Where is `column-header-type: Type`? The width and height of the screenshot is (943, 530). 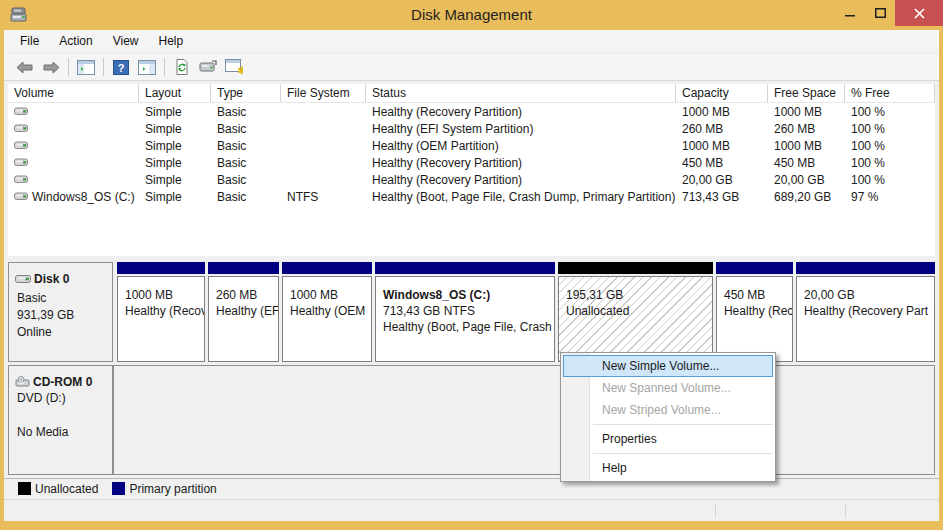
column-header-type: Type is located at coordinates (246, 93).